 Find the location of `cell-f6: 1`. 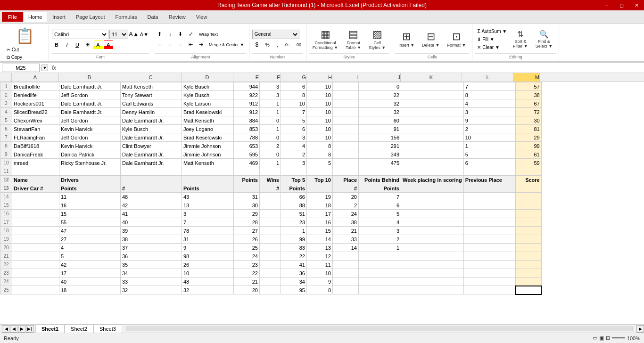

cell-f6: 1 is located at coordinates (271, 129).